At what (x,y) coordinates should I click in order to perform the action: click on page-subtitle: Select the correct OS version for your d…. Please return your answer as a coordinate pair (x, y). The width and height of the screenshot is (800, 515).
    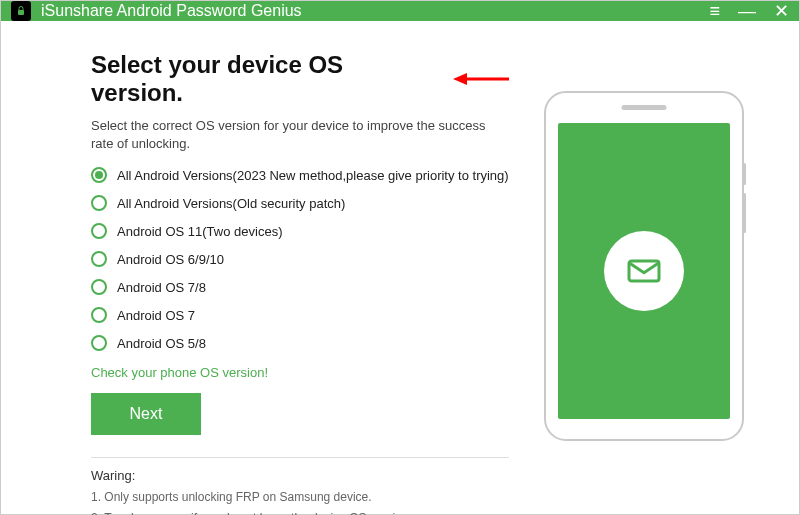
    Looking at the image, I should click on (291, 135).